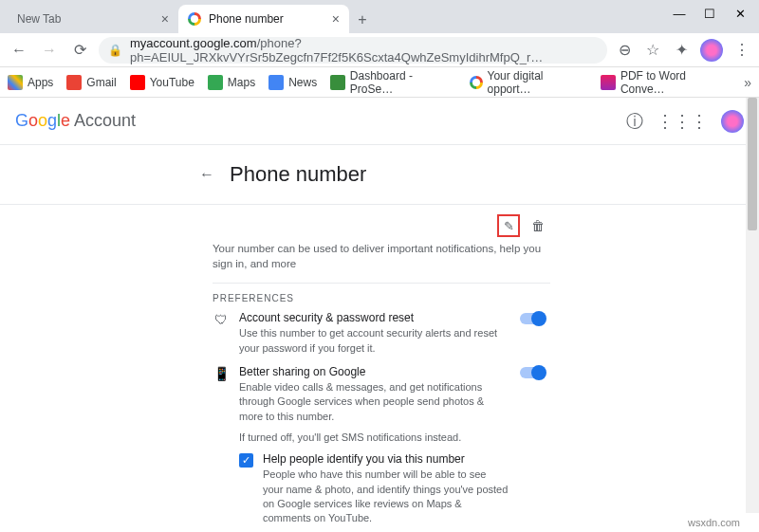 The height and width of the screenshot is (532, 759). What do you see at coordinates (374, 402) in the screenshot?
I see `pref-desc: Enable video calls & messages, and get n…` at bounding box center [374, 402].